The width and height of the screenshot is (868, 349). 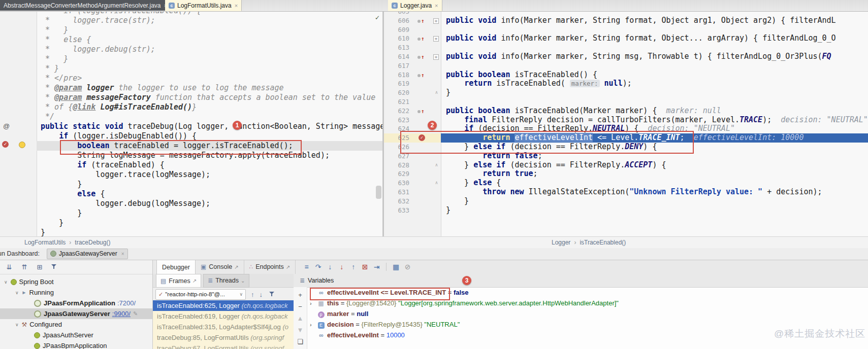 What do you see at coordinates (209, 78) in the screenshot?
I see `code-line: * </pre>` at bounding box center [209, 78].